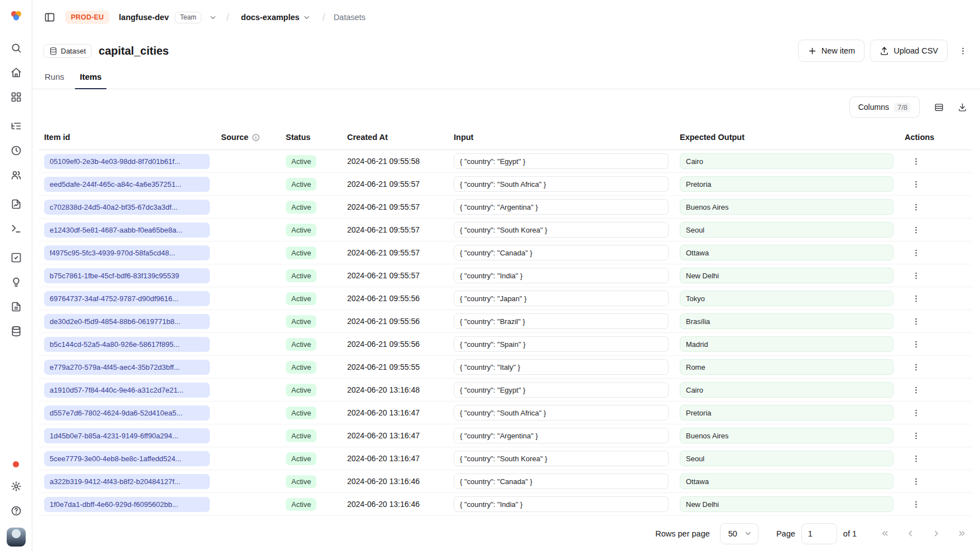 Image resolution: width=980 pixels, height=551 pixels. Describe the element at coordinates (90, 80) in the screenshot. I see `tab-items: Items` at that location.